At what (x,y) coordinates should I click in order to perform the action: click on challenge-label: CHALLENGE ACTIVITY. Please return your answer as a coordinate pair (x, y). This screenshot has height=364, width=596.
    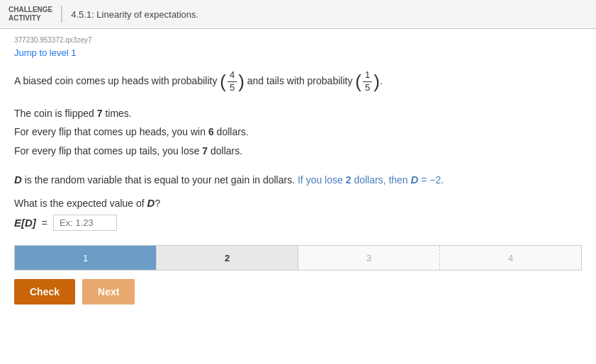
    Looking at the image, I should click on (35, 14).